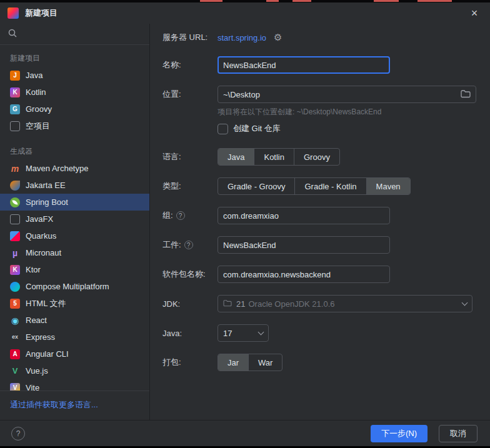  Describe the element at coordinates (75, 109) in the screenshot. I see `sidebar-item-groovy: G Groovy` at that location.